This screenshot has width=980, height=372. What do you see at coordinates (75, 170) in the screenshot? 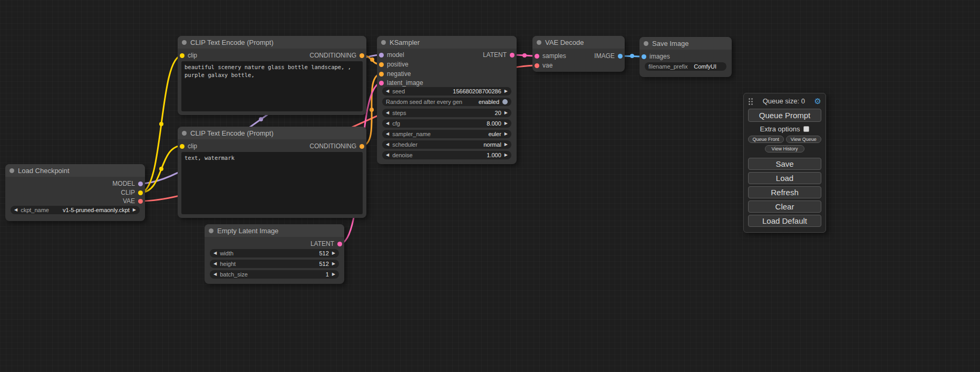
I see `node-title-bar: Load Checkpoint` at bounding box center [75, 170].